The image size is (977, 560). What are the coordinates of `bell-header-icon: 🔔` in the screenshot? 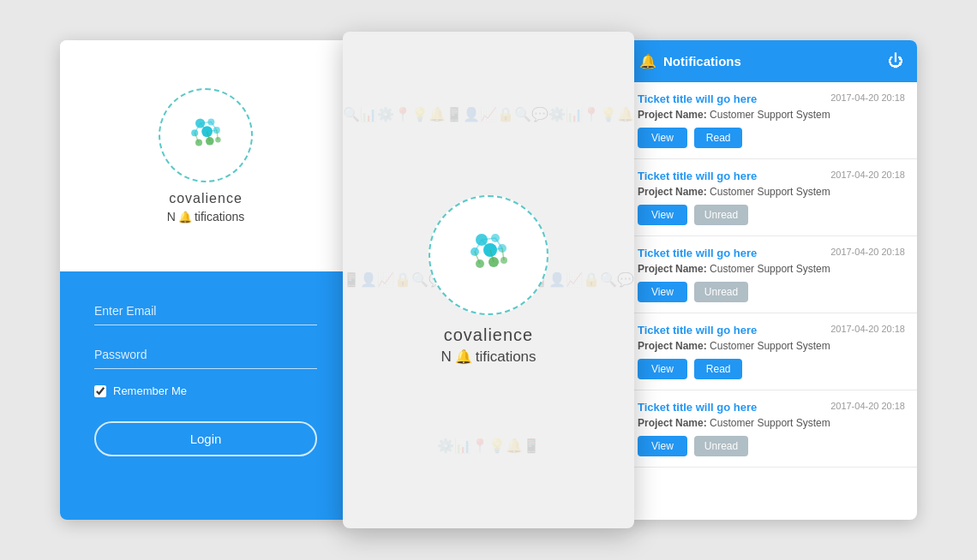 It's located at (648, 62).